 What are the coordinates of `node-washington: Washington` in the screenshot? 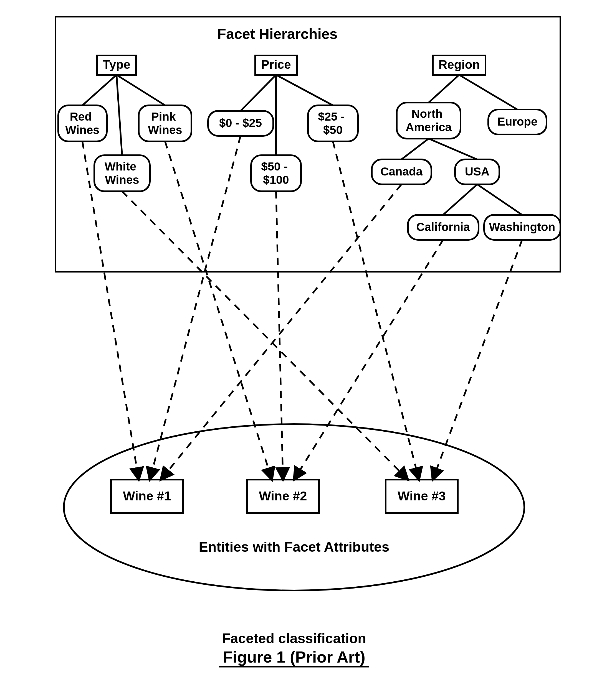 It's located at (523, 227).